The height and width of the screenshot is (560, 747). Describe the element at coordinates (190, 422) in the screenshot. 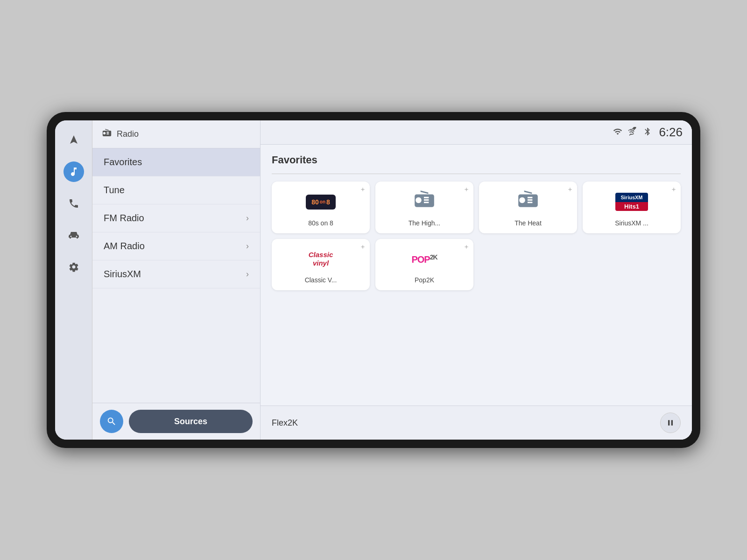

I see `sources-label: Sources` at that location.